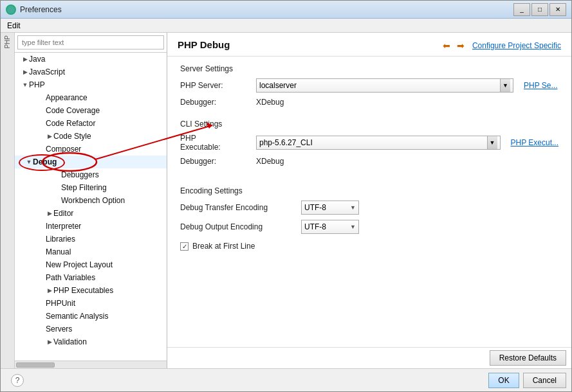 Image resolution: width=572 pixels, height=392 pixels. I want to click on tree-item-workbench-option: Workbench Option, so click(91, 200).